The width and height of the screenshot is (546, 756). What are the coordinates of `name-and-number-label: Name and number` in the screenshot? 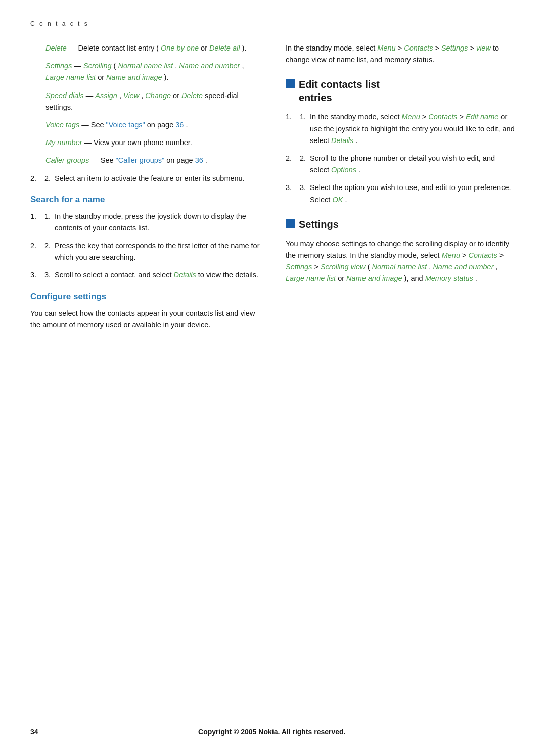 It's located at (209, 66).